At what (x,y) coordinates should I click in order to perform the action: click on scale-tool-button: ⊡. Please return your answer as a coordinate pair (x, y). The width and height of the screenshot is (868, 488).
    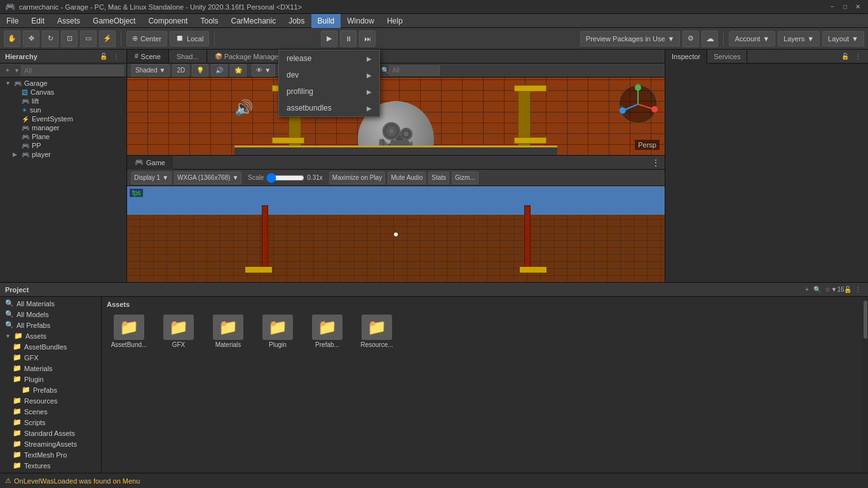
    Looking at the image, I should click on (69, 39).